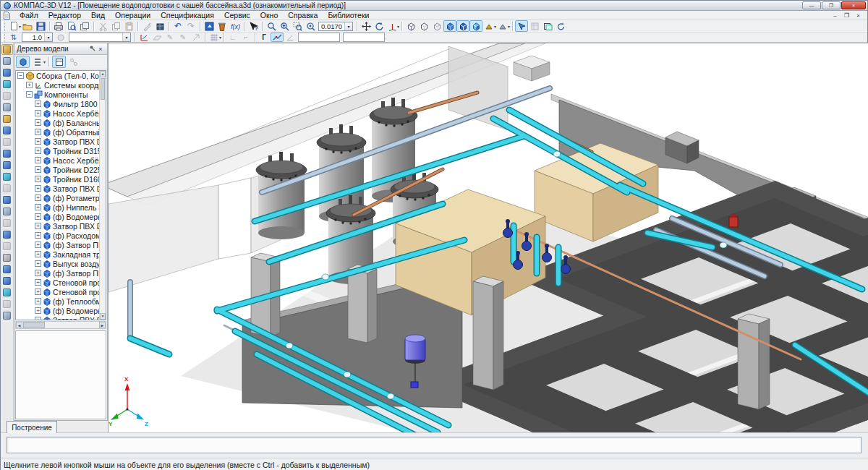 Image resolution: width=868 pixels, height=470 pixels. What do you see at coordinates (858, 16) in the screenshot?
I see `child-close-button: ×` at bounding box center [858, 16].